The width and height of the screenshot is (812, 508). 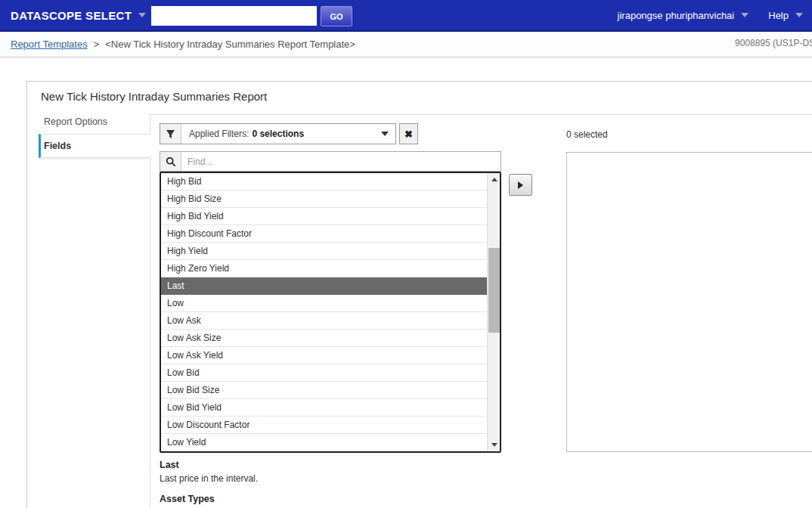 I want to click on brand-label: DATASCOPE SELECT, so click(x=71, y=15).